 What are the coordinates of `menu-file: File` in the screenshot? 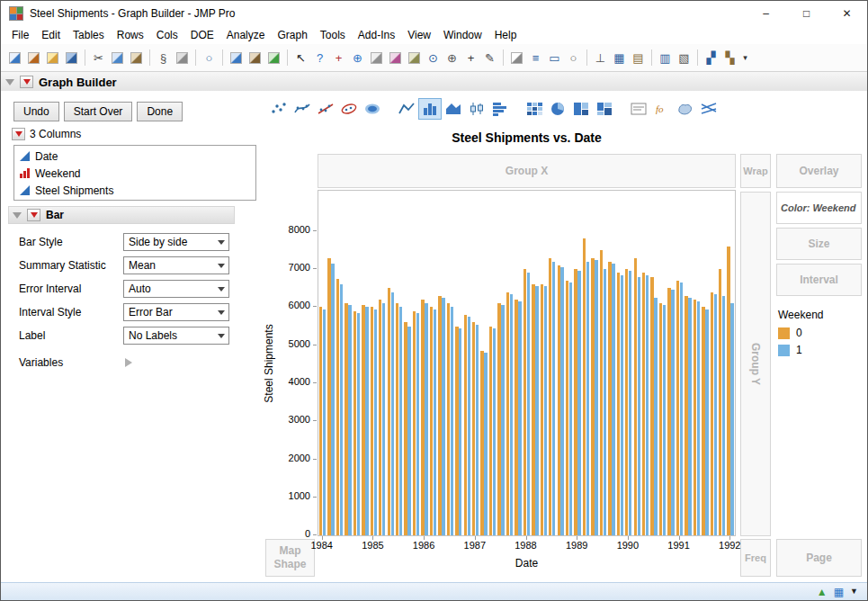 It's located at (20, 35).